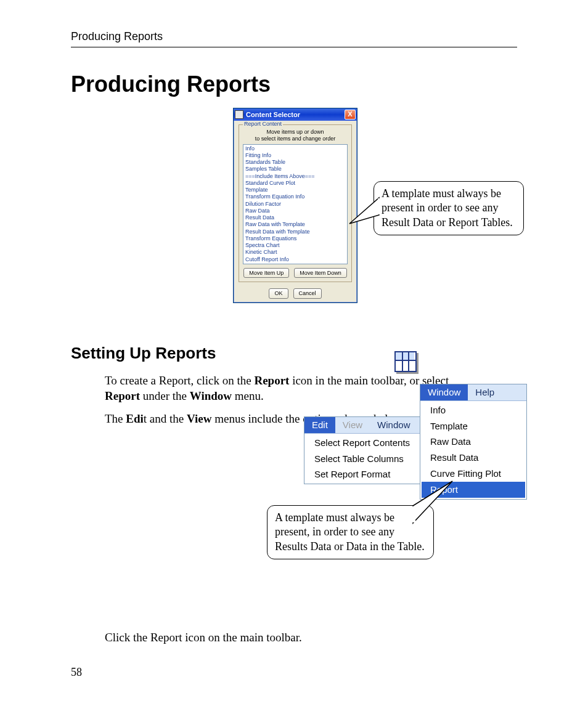 The width and height of the screenshot is (588, 714). I want to click on page-title: Producing Reports, so click(294, 84).